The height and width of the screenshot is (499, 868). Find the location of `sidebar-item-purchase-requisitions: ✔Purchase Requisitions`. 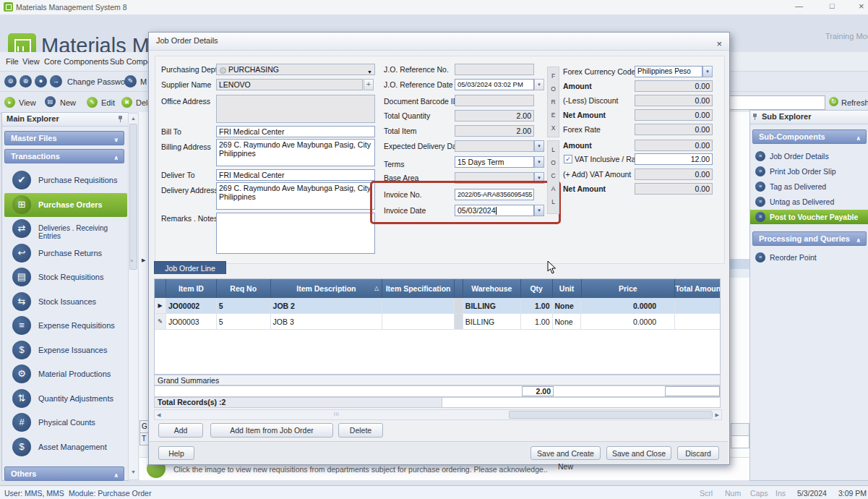

sidebar-item-purchase-requisitions: ✔Purchase Requisitions is located at coordinates (66, 181).